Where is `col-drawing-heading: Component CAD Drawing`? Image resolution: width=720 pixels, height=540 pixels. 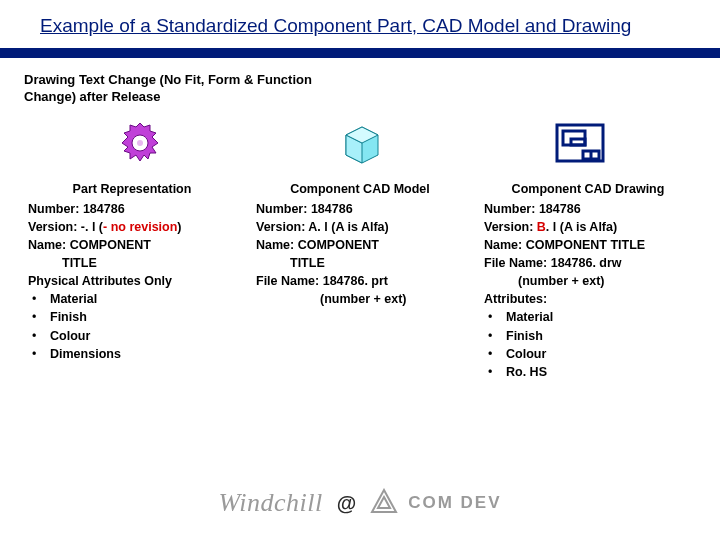
col-drawing-heading: Component CAD Drawing is located at coordinates (588, 189).